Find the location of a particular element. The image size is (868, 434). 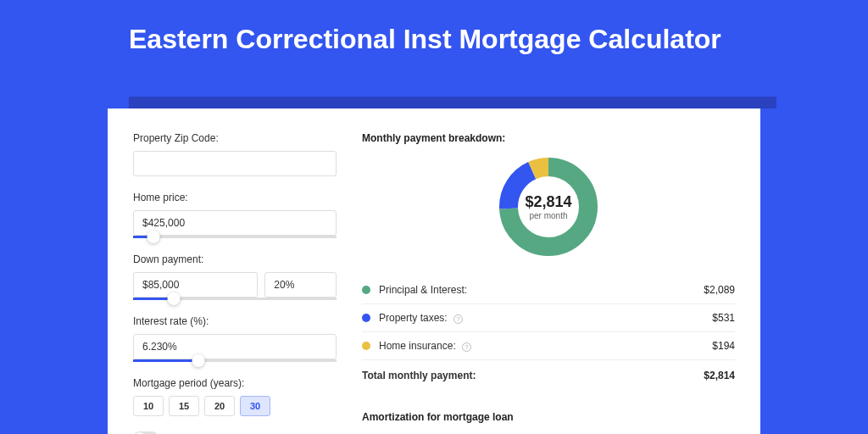

breakdown-title: Monthly payment breakdown: is located at coordinates (548, 138).